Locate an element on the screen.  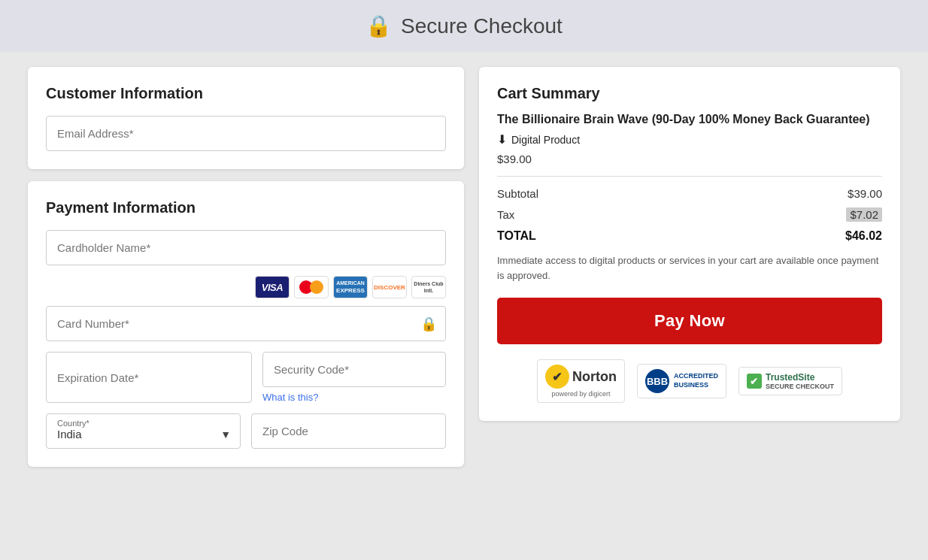
amex-icon: AMERICAN EXPRESS is located at coordinates (350, 287).